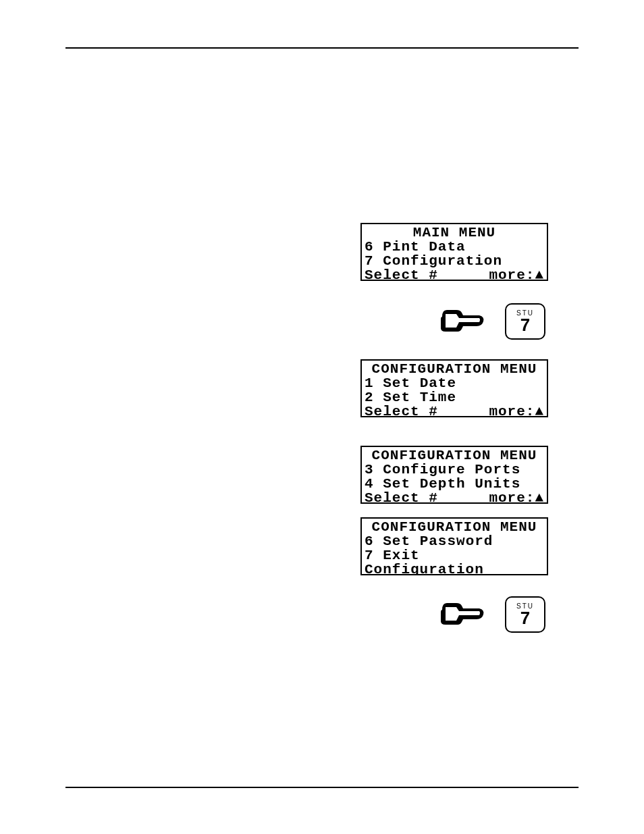  Describe the element at coordinates (420, 384) in the screenshot. I see `lcd-text: Set Date` at that location.